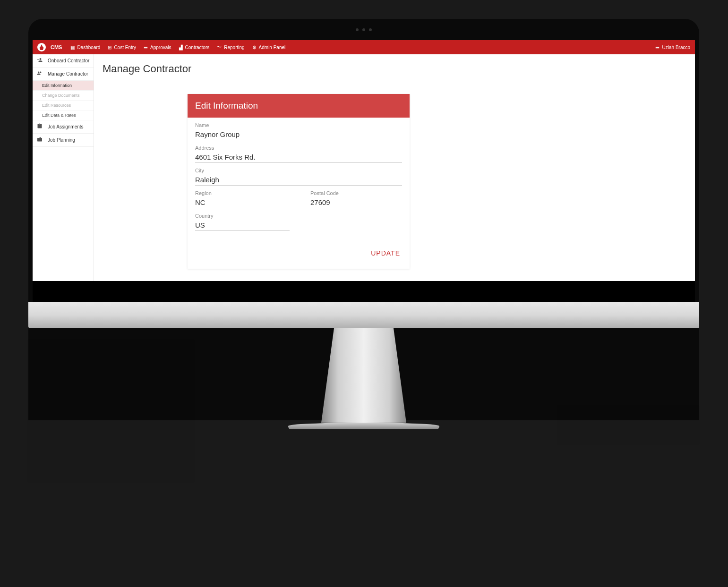 Image resolution: width=728 pixels, height=587 pixels. What do you see at coordinates (181, 47) in the screenshot?
I see `people-icon: ▟` at bounding box center [181, 47].